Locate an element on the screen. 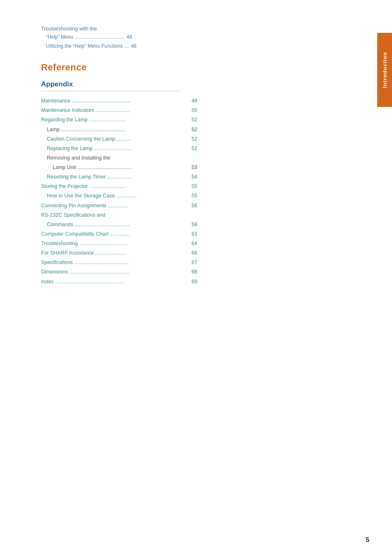  toc-regarding-lamp-page: 52 is located at coordinates (194, 120).